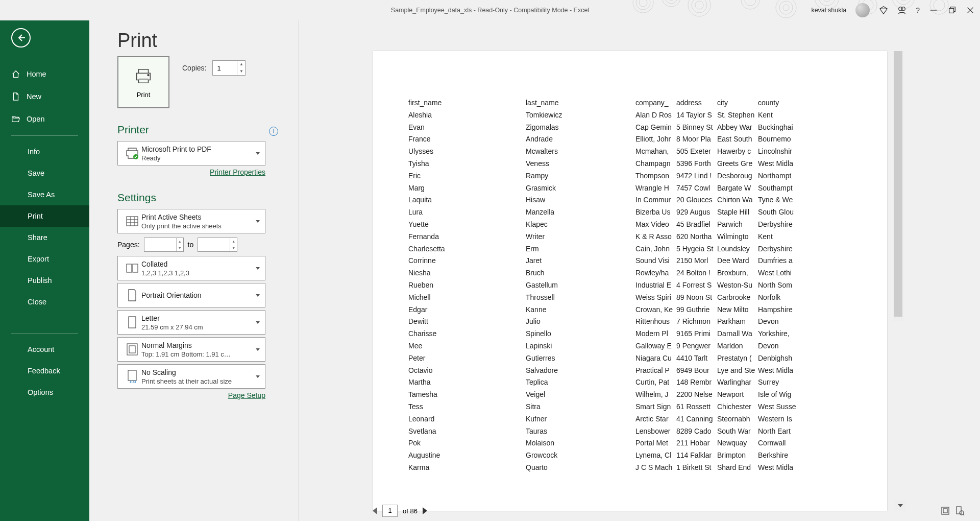 This screenshot has width=980, height=521. Describe the element at coordinates (191, 376) in the screenshot. I see `scaling-dropdown: 100 No Scaling Print sheets at their act…` at that location.